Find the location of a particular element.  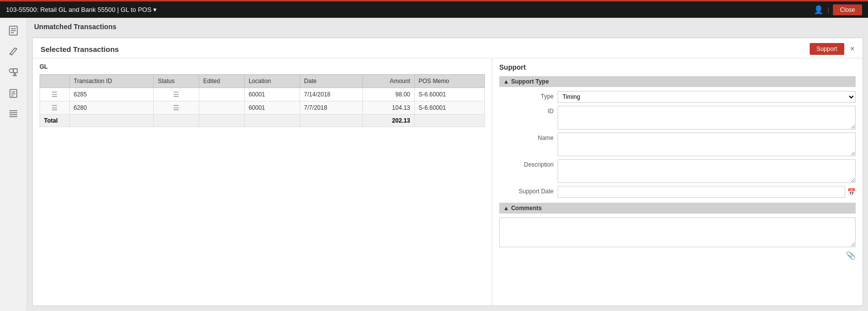

close-button: Close is located at coordinates (847, 10).